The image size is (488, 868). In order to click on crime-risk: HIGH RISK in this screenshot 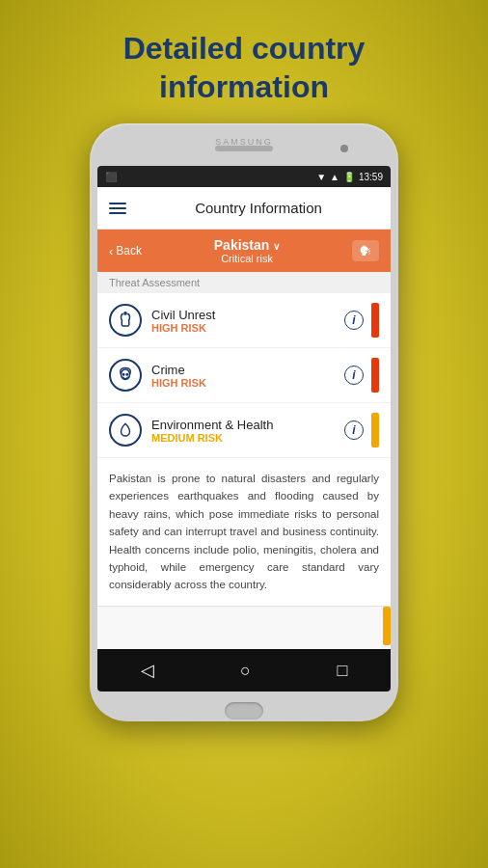, I will do `click(248, 383)`.